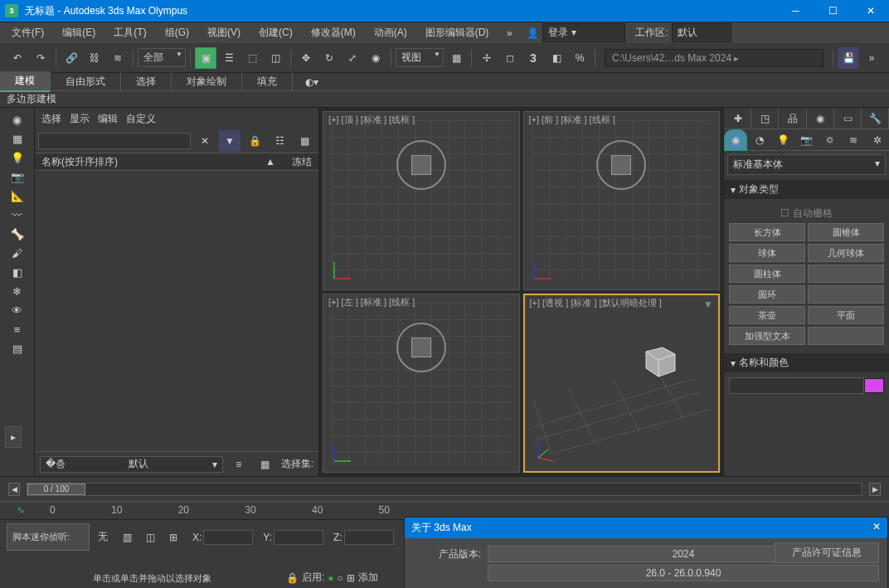 The height and width of the screenshot is (588, 889). What do you see at coordinates (846, 315) in the screenshot?
I see `obj-plane: 平面` at bounding box center [846, 315].